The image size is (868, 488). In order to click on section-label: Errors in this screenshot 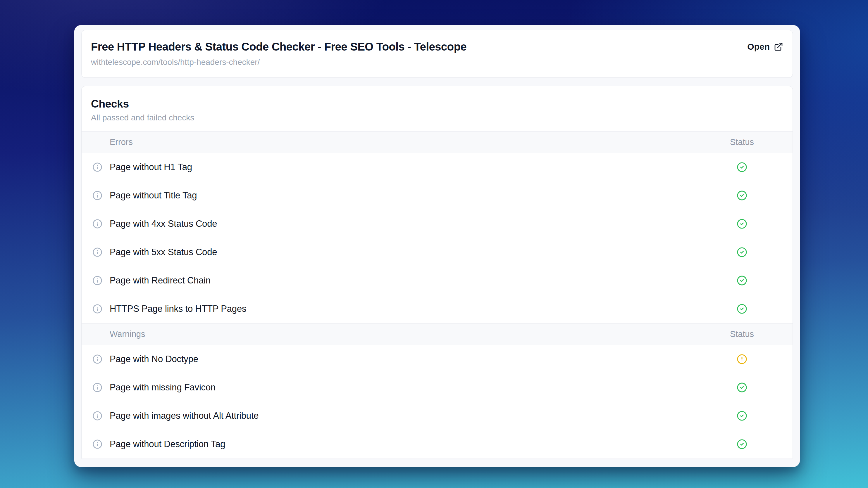, I will do `click(386, 142)`.